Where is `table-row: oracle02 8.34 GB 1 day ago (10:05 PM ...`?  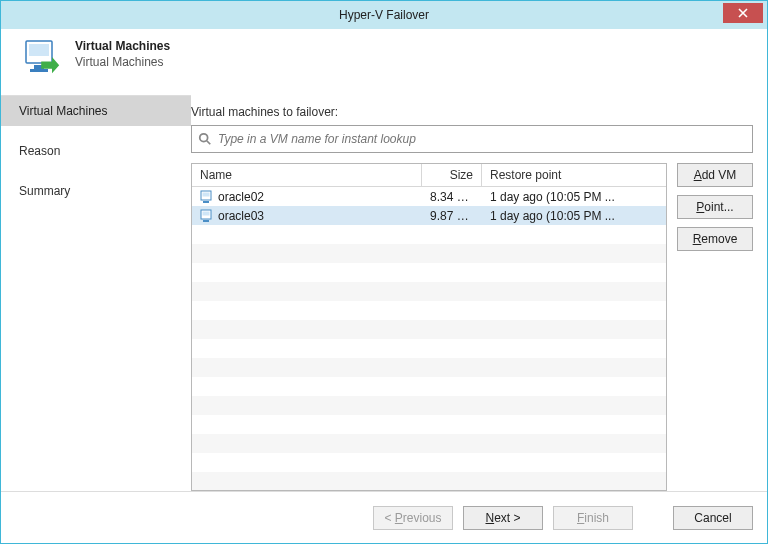 table-row: oracle02 8.34 GB 1 day ago (10:05 PM ... is located at coordinates (429, 196).